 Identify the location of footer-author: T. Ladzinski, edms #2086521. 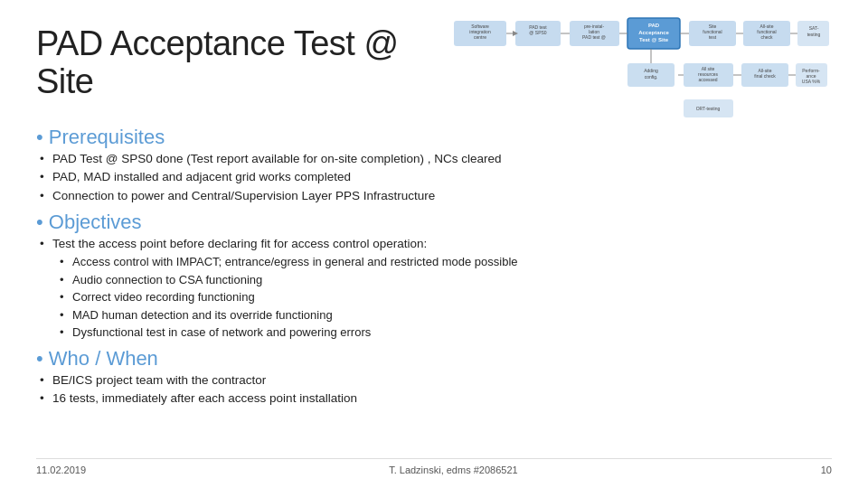
(453, 470).